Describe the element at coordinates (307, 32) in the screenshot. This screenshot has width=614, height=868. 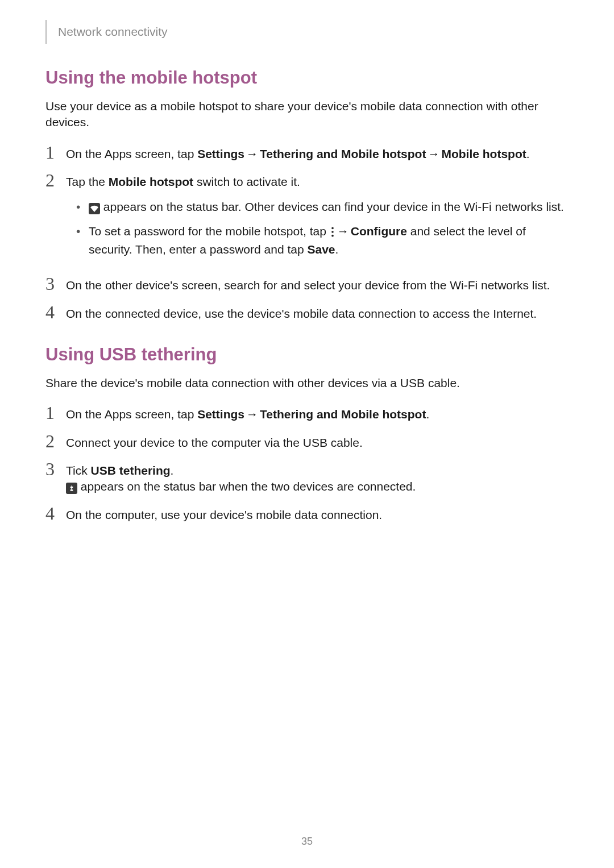
I see `page-header: Network connectivity` at that location.